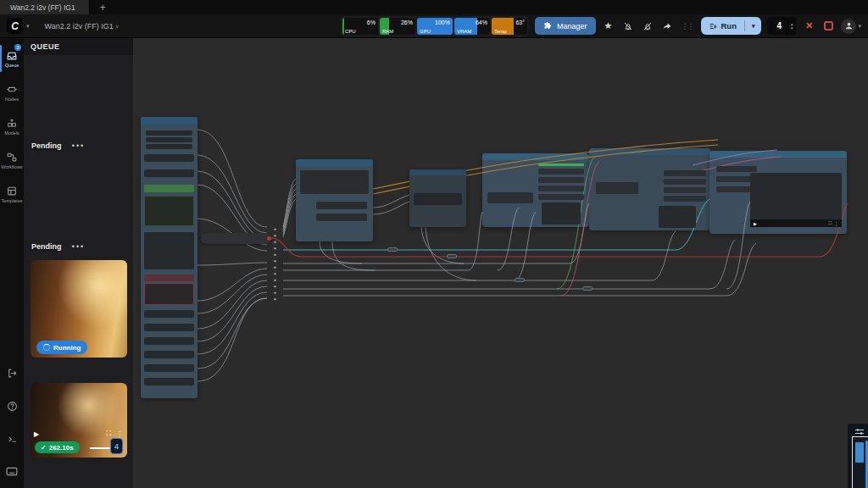 This screenshot has width=868, height=488. Describe the element at coordinates (103, 7) in the screenshot. I see `new-tab-button: +` at that location.